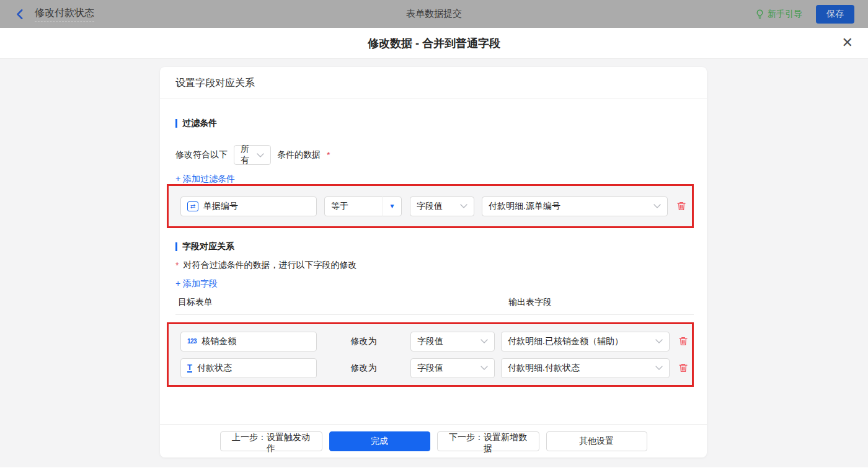  I want to click on highlight-box-mapping: 123 核销金额 修改为 字段值 付款明细.已核销金额（辅助）, so click(430, 355).